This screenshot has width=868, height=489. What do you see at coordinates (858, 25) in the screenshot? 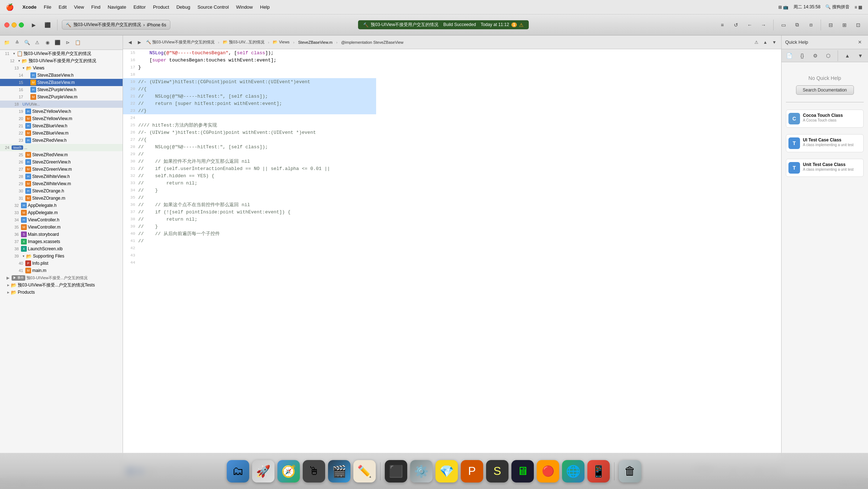
I see `panel-right: ⊡` at bounding box center [858, 25].